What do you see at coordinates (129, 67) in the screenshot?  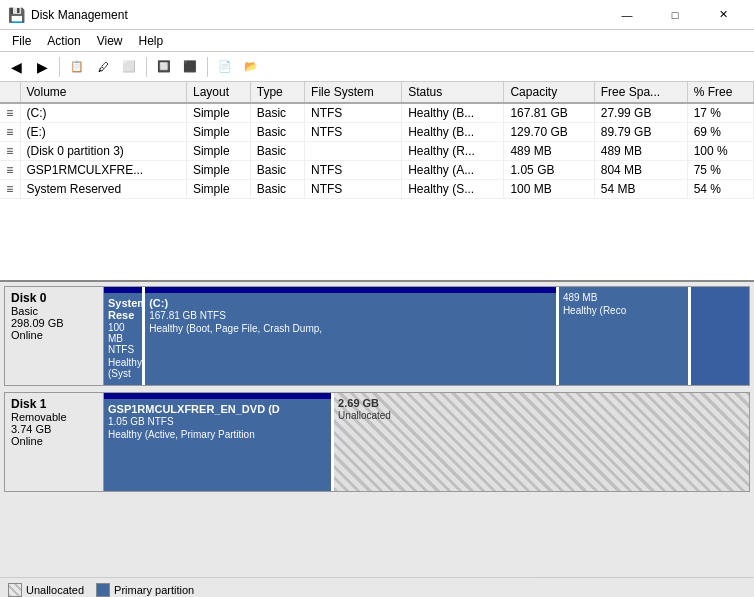 I see `toolbar-btn-5: ⬜` at bounding box center [129, 67].